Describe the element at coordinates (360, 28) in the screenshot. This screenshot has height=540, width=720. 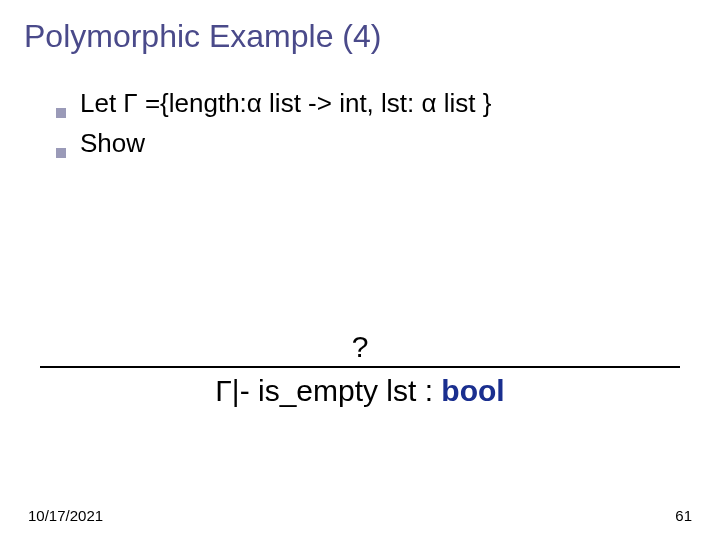
I see `slide-title: Polymorphic Example (4)` at that location.